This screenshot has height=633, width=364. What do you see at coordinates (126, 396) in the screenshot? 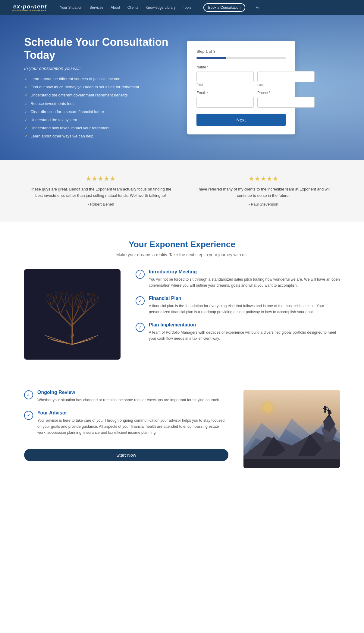
I see `step-4: ✓ Ongoing Review Whether your situation …` at bounding box center [126, 396].